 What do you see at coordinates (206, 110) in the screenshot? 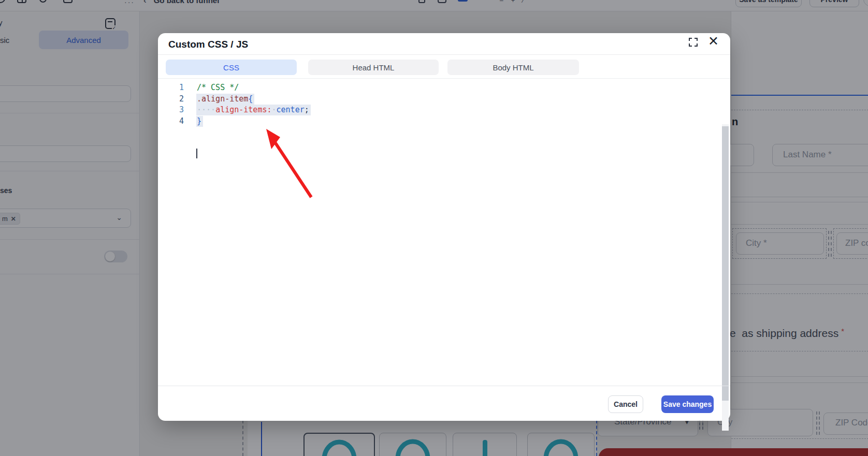
I see `code-token: ····` at bounding box center [206, 110].